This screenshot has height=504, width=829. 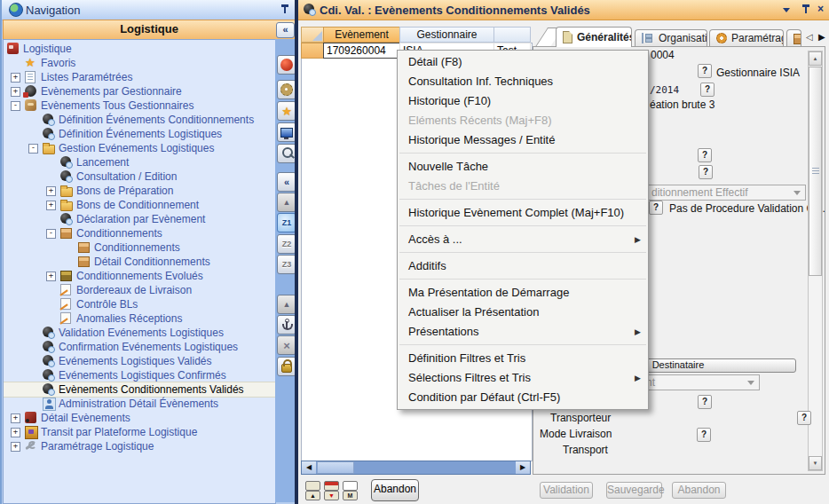 I want to click on menu-item-selections-filtres-et-tris: Sélections Filtres et Tris▶, so click(x=523, y=378).